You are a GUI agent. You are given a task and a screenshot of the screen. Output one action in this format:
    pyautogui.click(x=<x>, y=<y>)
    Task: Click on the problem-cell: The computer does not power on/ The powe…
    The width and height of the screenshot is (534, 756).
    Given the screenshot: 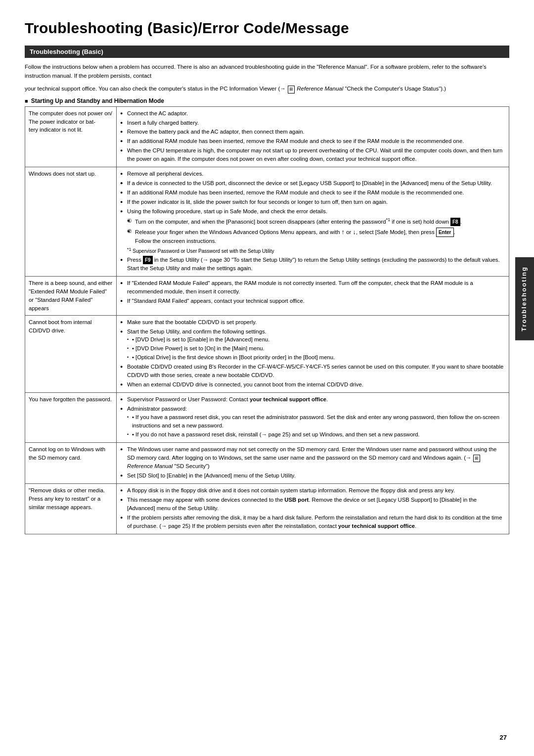 What is the action you would take?
    pyautogui.click(x=71, y=137)
    